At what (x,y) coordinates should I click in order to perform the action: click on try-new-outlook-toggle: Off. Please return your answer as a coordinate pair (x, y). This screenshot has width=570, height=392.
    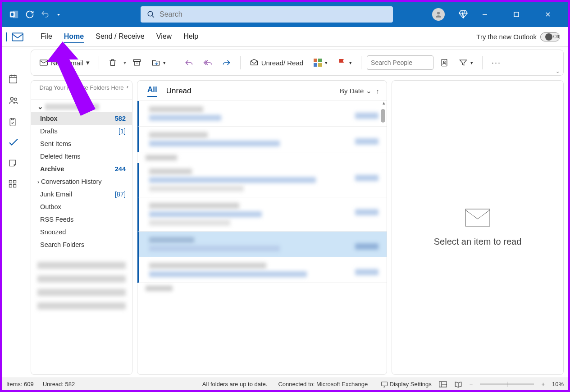
    Looking at the image, I should click on (550, 37).